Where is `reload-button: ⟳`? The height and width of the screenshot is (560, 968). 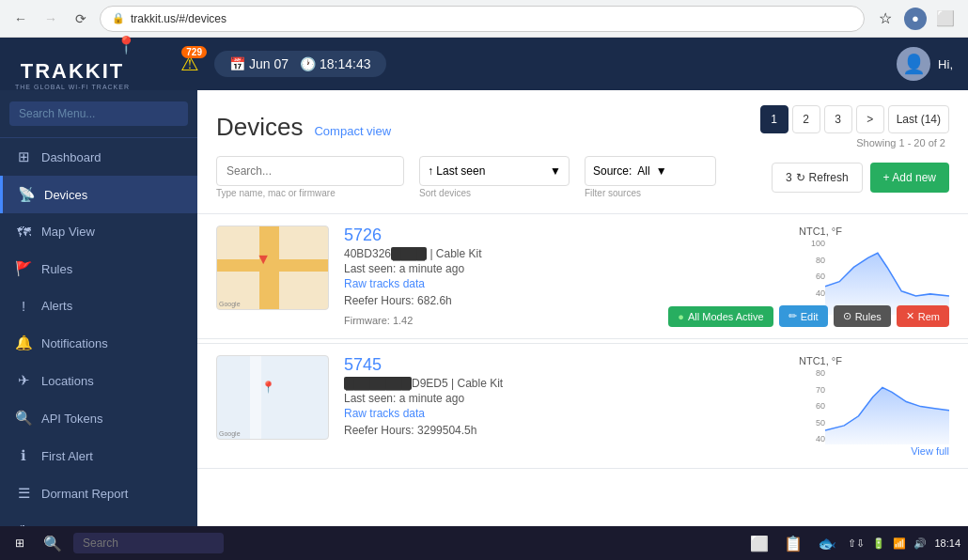 reload-button: ⟳ is located at coordinates (81, 19).